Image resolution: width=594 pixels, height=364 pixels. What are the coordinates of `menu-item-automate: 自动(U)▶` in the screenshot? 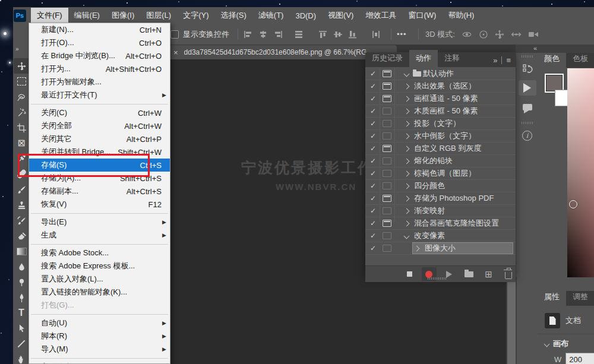 It's located at (100, 323).